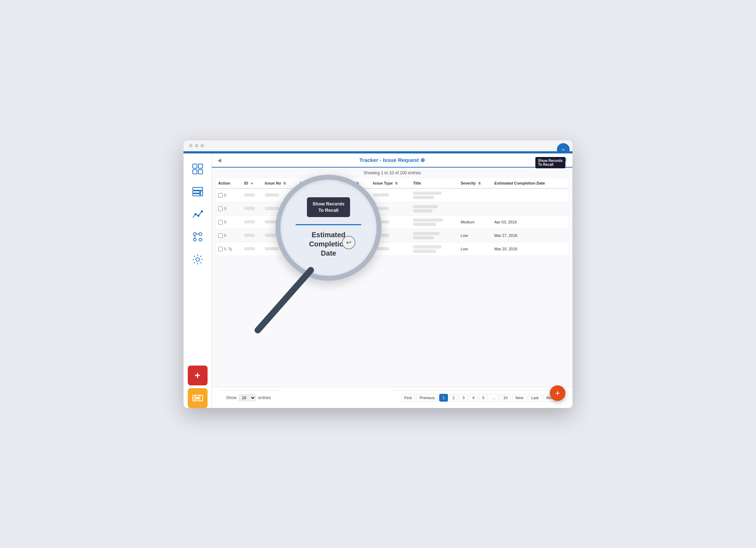 The width and height of the screenshot is (756, 548). What do you see at coordinates (280, 183) in the screenshot?
I see `col-issue-no: Issue No ⇅` at bounding box center [280, 183].